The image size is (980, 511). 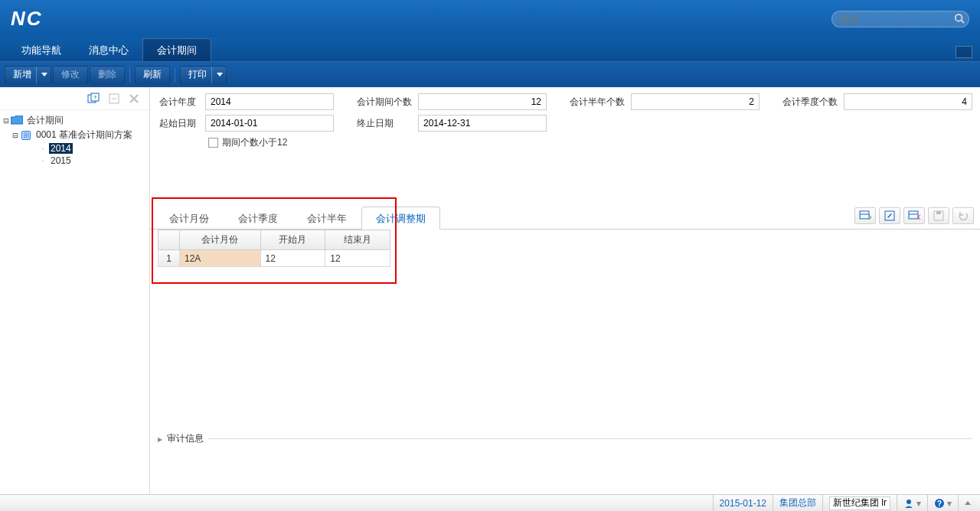 What do you see at coordinates (75, 161) in the screenshot?
I see `tree-year-2015: · 2015` at bounding box center [75, 161].